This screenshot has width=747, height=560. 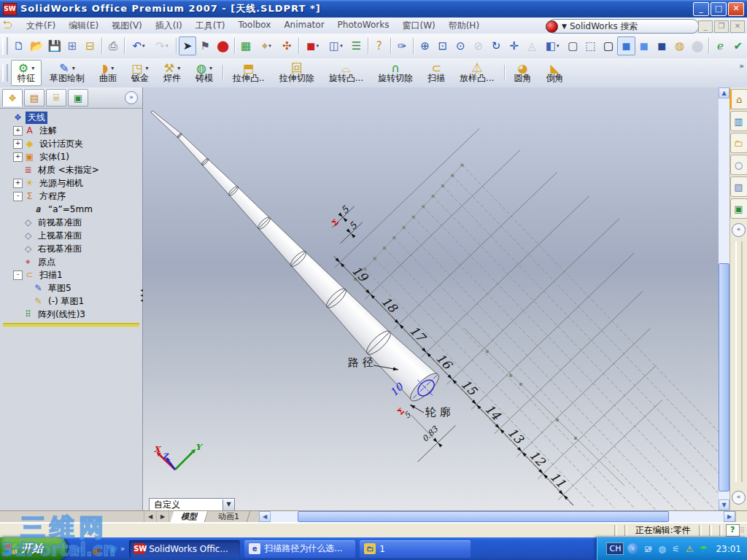 I want to click on display-tray-icon: 🖳, so click(x=648, y=549).